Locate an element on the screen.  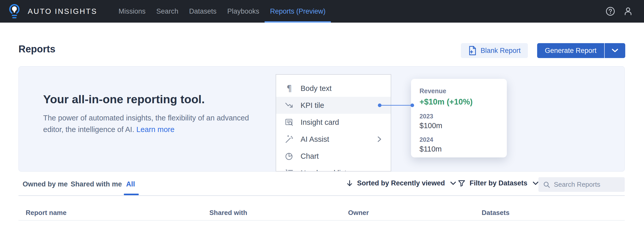
nav-item-reports-preview: Reports (Preview) is located at coordinates (298, 11).